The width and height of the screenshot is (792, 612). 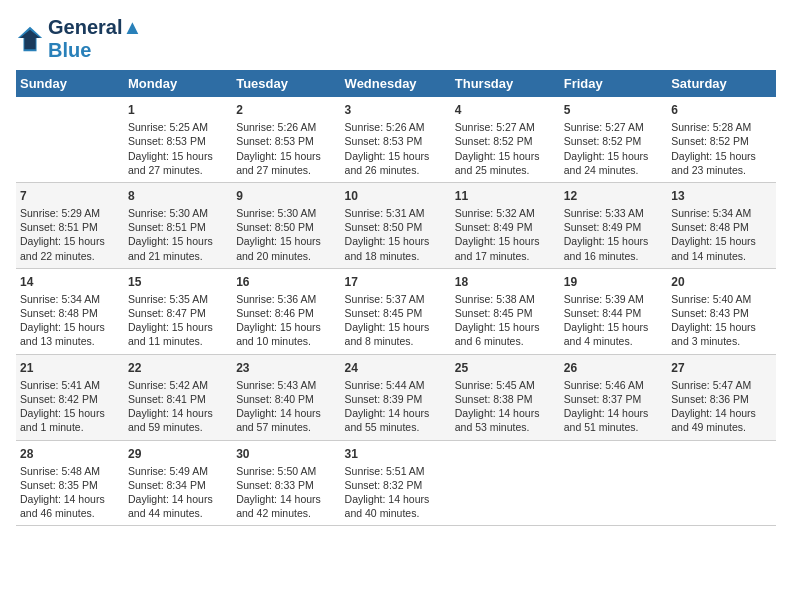 I want to click on day-number: 10, so click(x=396, y=196).